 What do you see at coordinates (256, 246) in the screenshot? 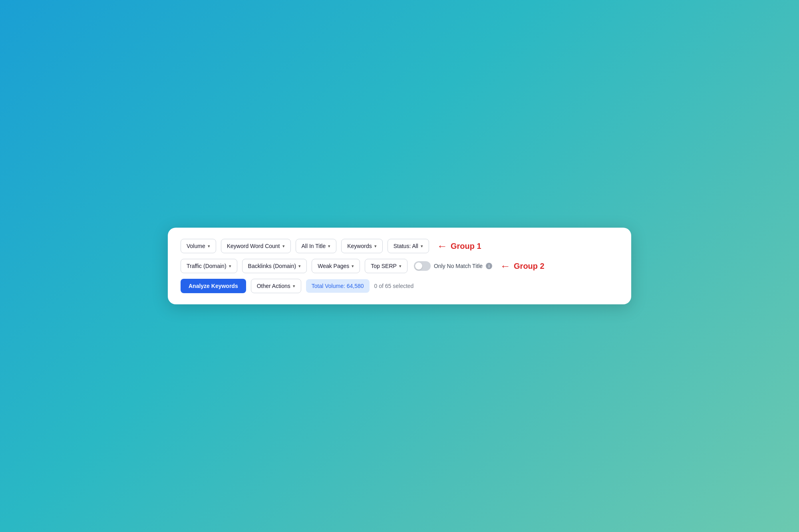
I see `keyword-word-count-dropdown: Keyword Word Count ▾` at bounding box center [256, 246].